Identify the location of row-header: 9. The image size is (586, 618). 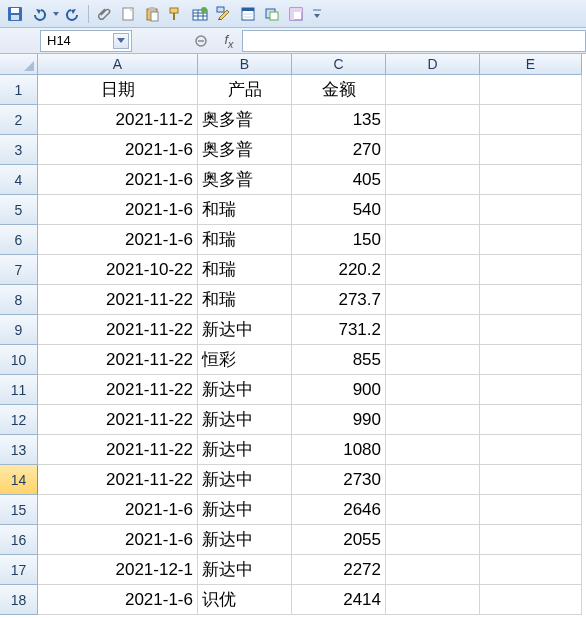
(19, 330).